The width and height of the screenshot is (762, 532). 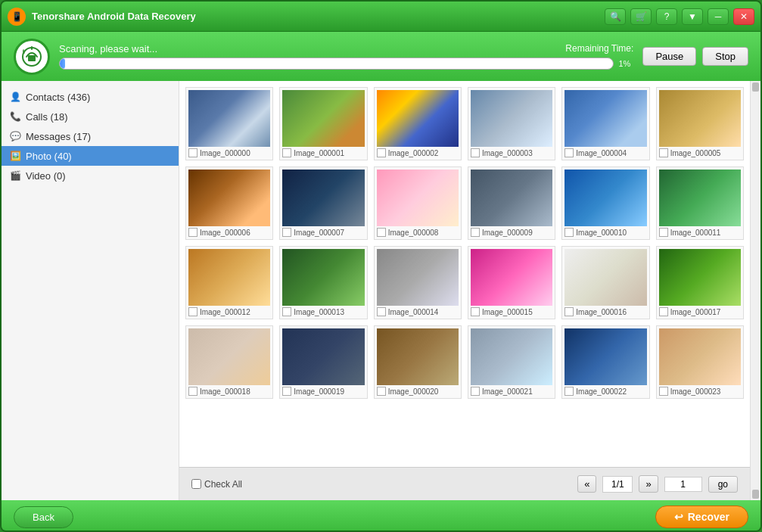 I want to click on image-item-0: Image_000000, so click(x=229, y=124).